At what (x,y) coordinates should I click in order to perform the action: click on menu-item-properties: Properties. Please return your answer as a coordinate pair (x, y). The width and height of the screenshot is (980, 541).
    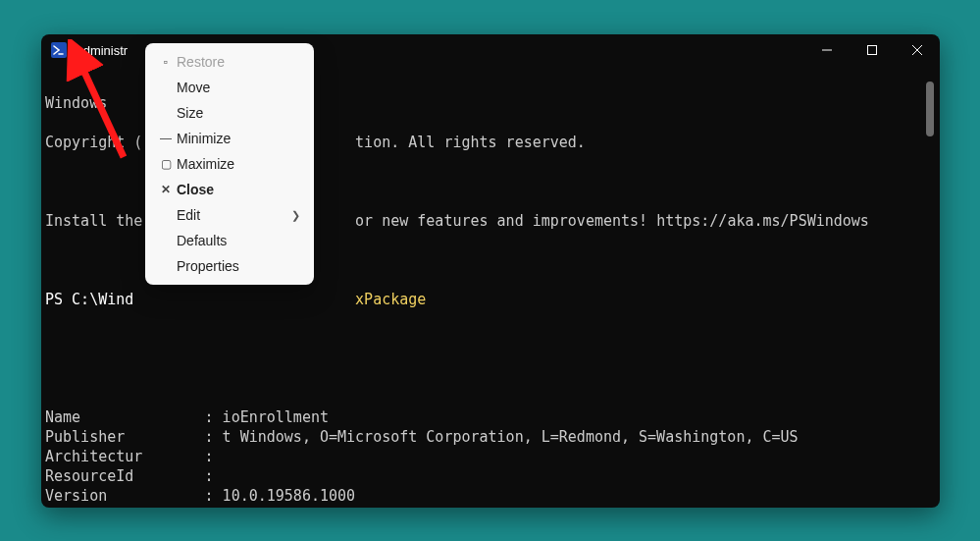
    Looking at the image, I should click on (230, 266).